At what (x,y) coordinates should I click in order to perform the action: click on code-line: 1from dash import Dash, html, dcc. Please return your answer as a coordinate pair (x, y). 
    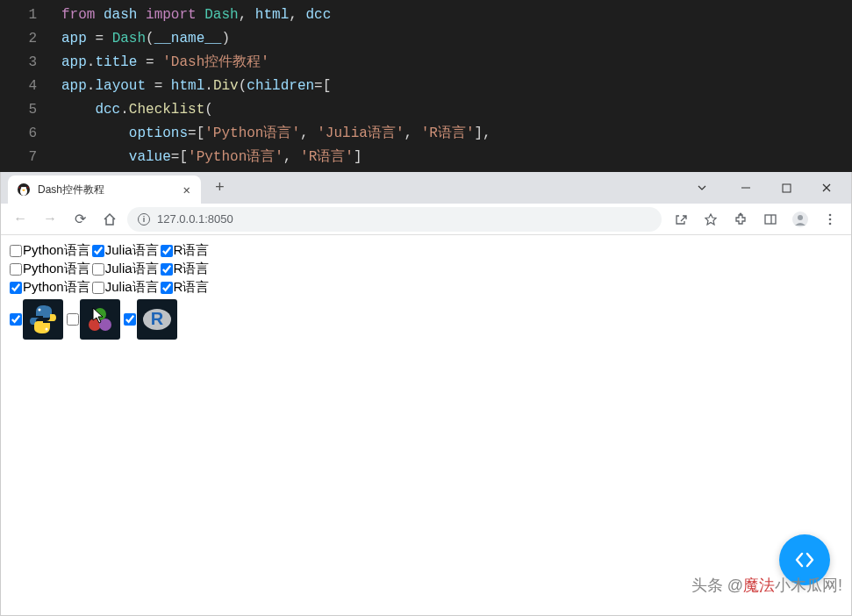
    Looking at the image, I should click on (426, 16).